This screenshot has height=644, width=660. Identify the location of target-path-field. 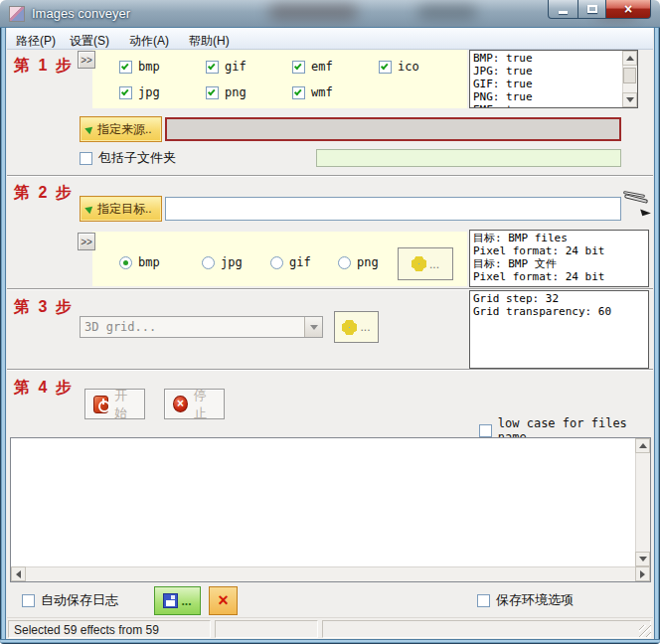
(394, 209).